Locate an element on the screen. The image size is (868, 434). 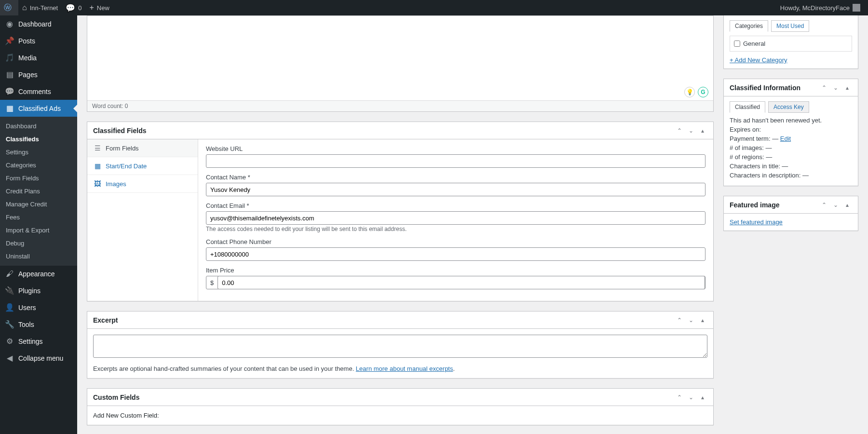
my-account-link: Howdy, McDirectoryFace is located at coordinates (820, 8).